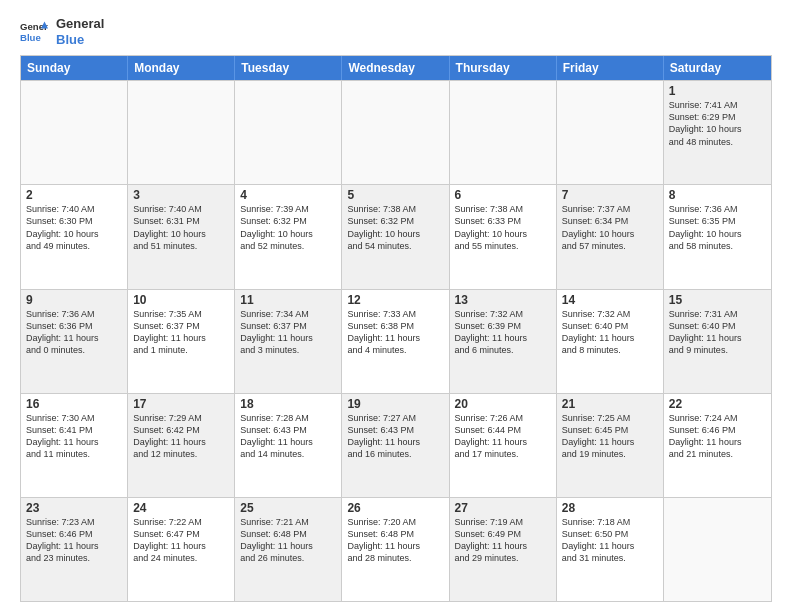 This screenshot has width=792, height=612. I want to click on day-number: 16, so click(74, 404).